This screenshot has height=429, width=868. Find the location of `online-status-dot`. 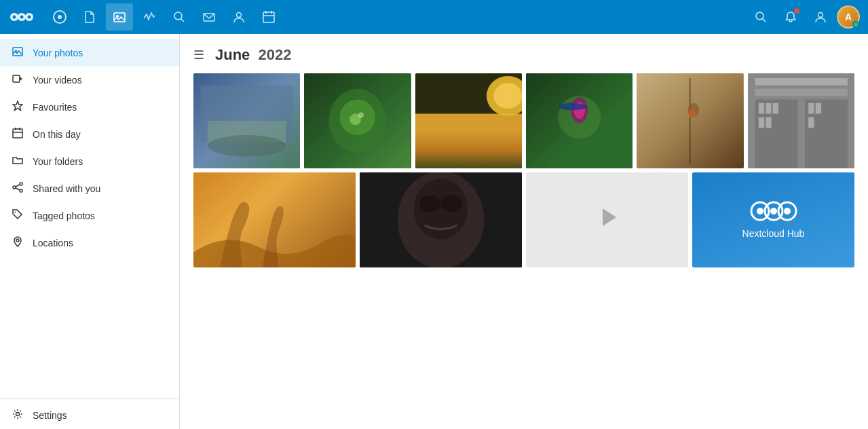

online-status-dot is located at coordinates (856, 24).